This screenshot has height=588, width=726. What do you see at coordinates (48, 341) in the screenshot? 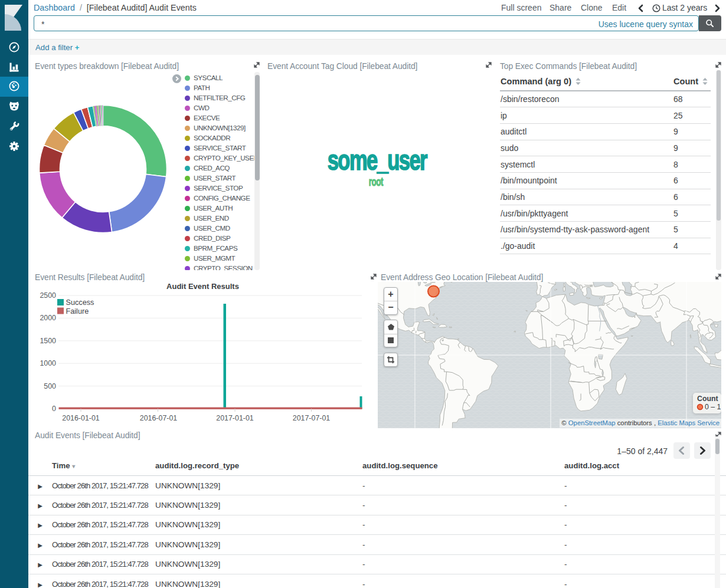
I see `svg-text: 1500` at bounding box center [48, 341].